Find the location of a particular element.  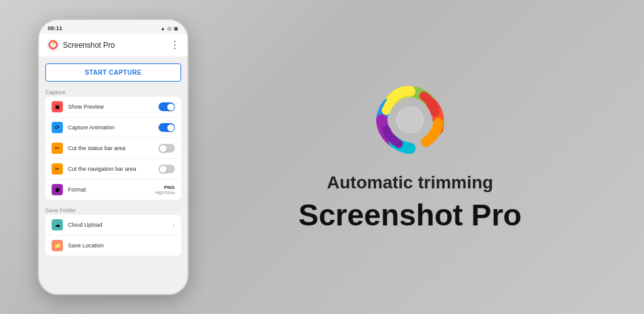

save-location-label: Save Location is located at coordinates (121, 246).